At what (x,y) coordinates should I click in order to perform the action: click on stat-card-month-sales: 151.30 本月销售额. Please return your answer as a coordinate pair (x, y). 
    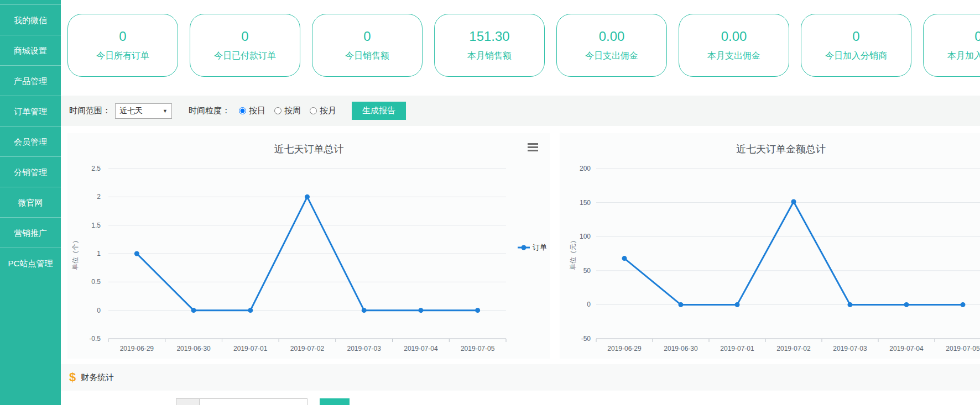
    Looking at the image, I should click on (489, 45).